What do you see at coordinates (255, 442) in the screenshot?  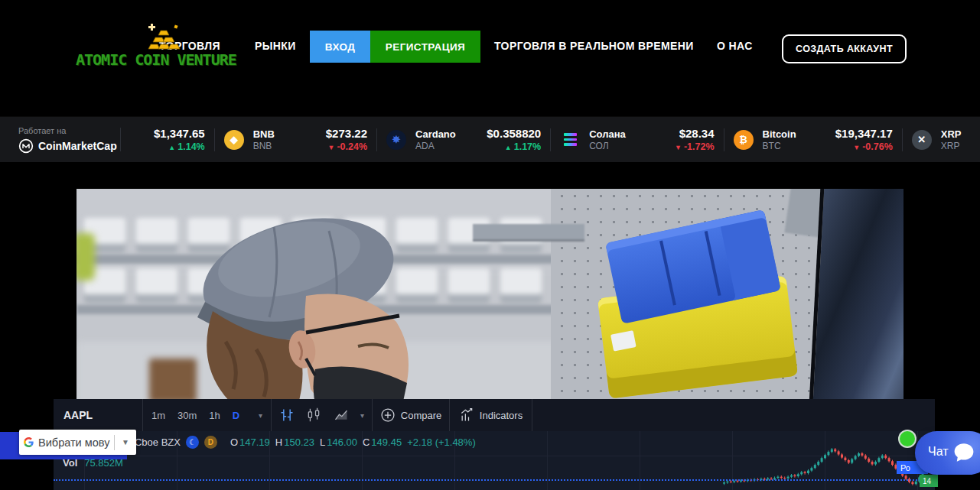 I see `open-value: 147.19` at bounding box center [255, 442].